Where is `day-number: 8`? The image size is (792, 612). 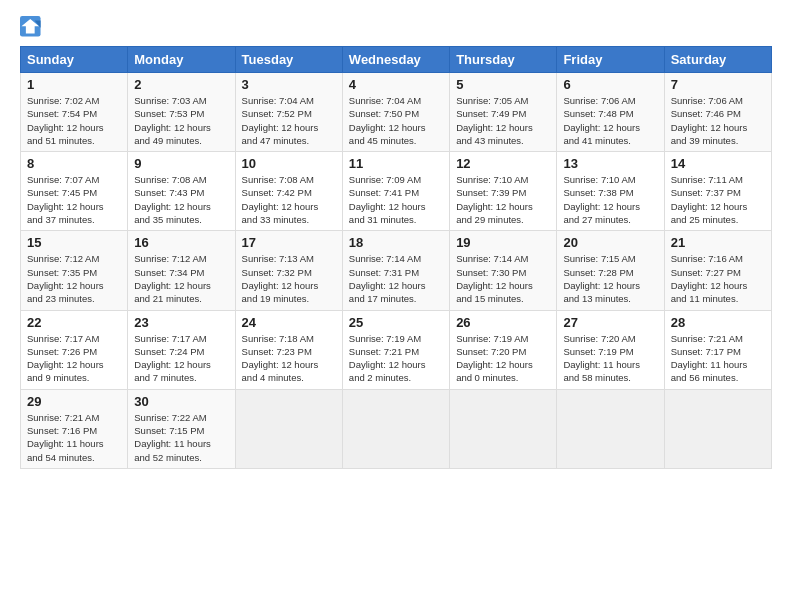 day-number: 8 is located at coordinates (74, 164).